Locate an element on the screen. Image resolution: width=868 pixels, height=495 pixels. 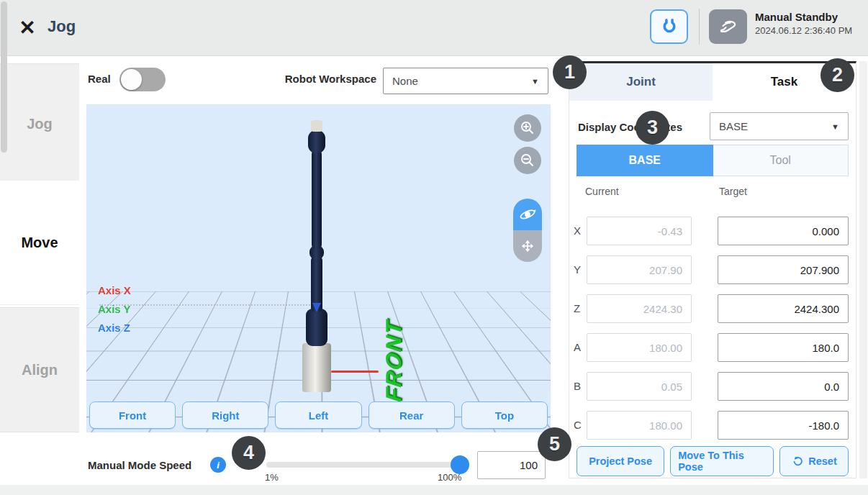
sidebar-item-jog: Jog is located at coordinates (40, 124).